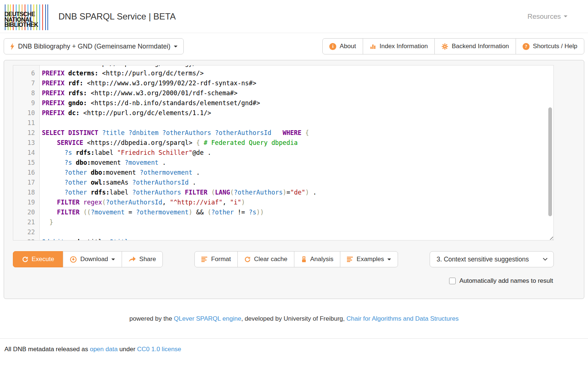 This screenshot has height=367, width=588. Describe the element at coordinates (294, 319) in the screenshot. I see `powered-by-line: powered by the QLever SPARQL engine, dev…` at that location.